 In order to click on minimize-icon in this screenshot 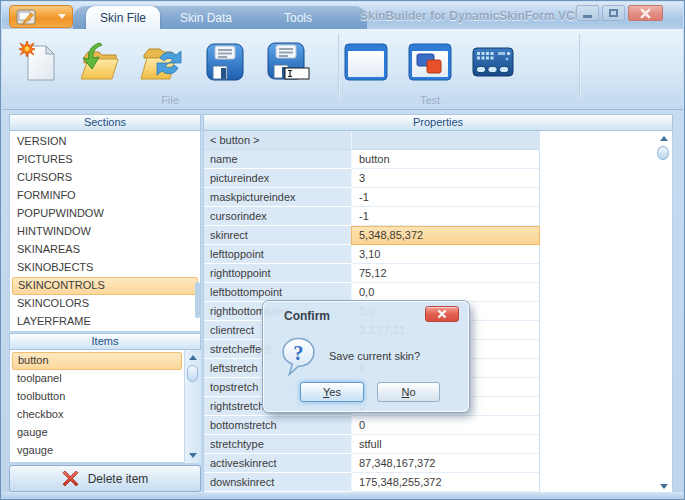, I will do `click(588, 16)`.